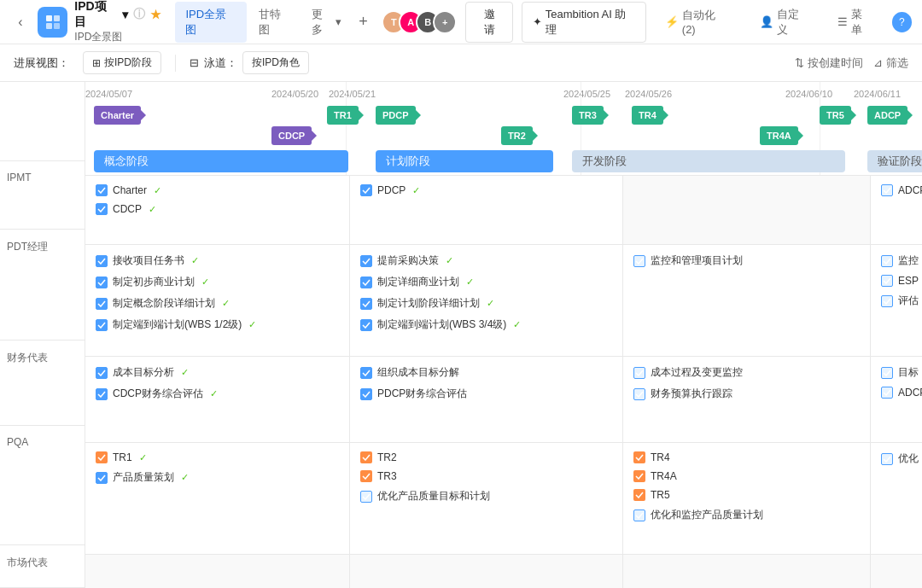 The width and height of the screenshot is (922, 588). What do you see at coordinates (855, 22) in the screenshot?
I see `menu-button: ☰ 菜单` at bounding box center [855, 22].